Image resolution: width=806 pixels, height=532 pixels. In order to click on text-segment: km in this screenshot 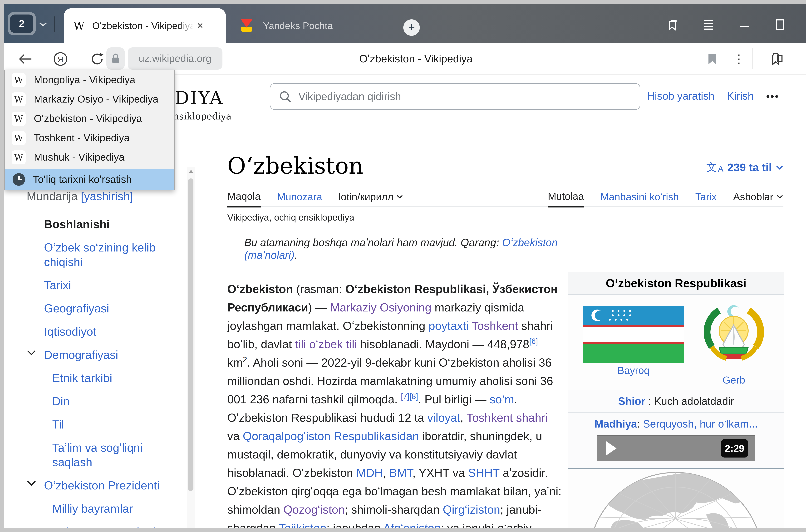, I will do `click(235, 362)`.